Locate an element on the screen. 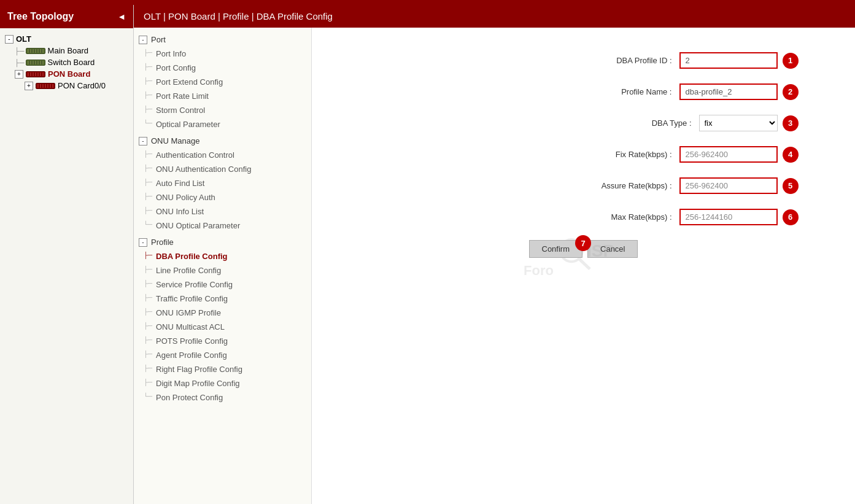 This screenshot has height=504, width=855. pon-card-icon is located at coordinates (45, 86).